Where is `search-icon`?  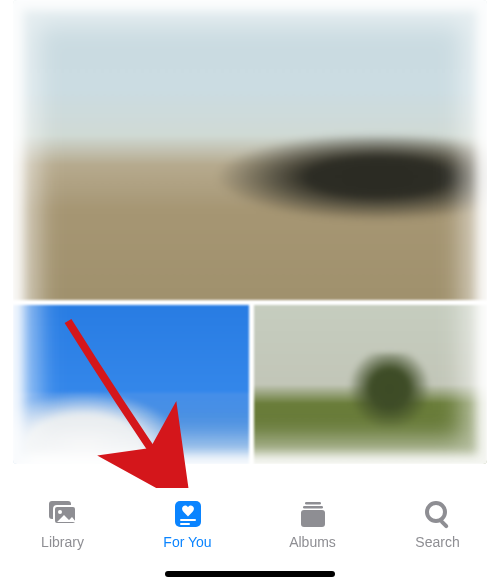
search-icon is located at coordinates (438, 514).